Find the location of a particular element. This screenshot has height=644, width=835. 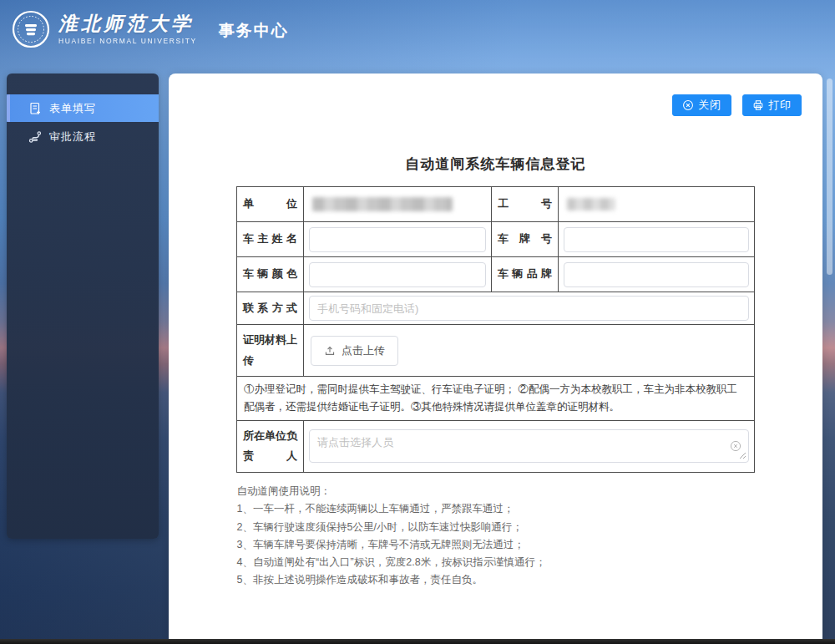

employee-id-value-cell is located at coordinates (656, 205).